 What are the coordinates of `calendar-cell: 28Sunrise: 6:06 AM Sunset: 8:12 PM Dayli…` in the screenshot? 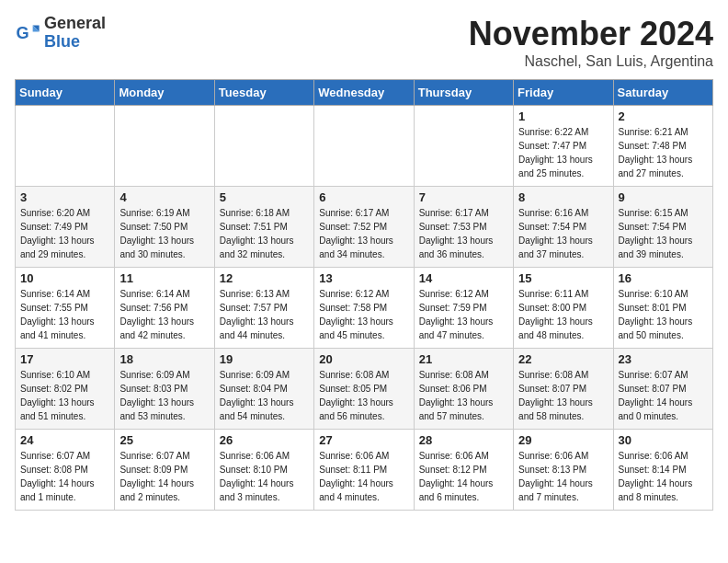 It's located at (463, 470).